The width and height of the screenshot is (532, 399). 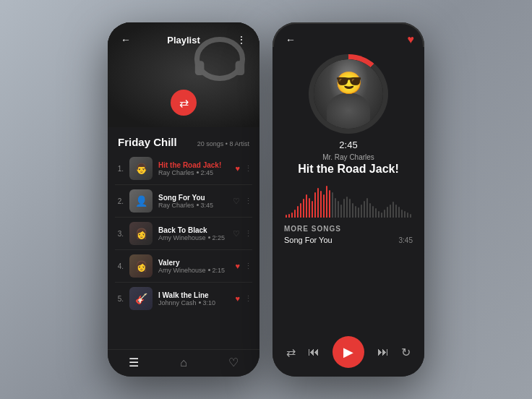 What do you see at coordinates (141, 201) in the screenshot?
I see `song-thumbnail: 👤` at bounding box center [141, 201].